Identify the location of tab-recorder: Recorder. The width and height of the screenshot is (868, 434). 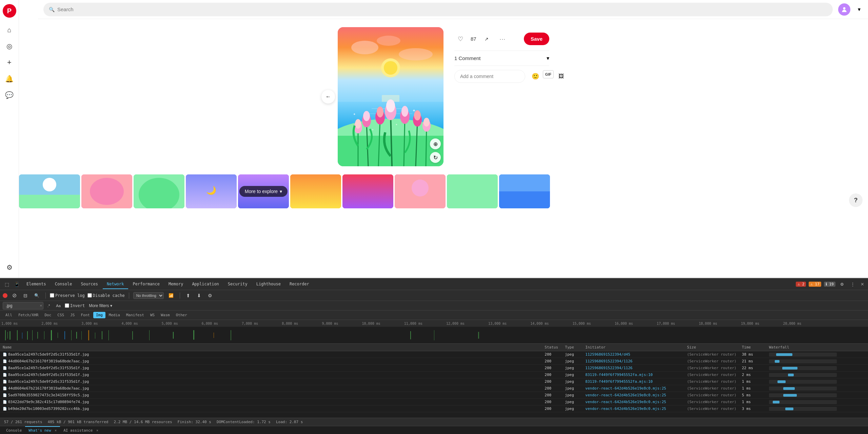
(299, 284).